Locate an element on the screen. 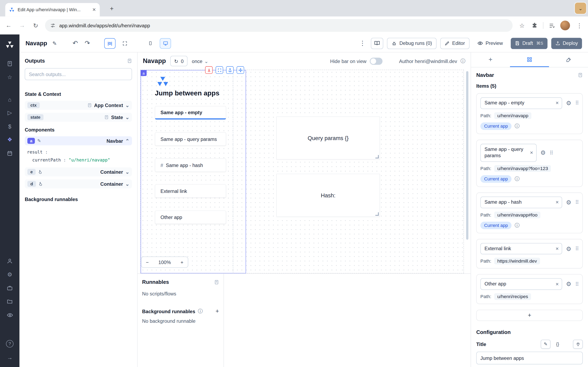 The image size is (588, 367). query-params-container: Query params {} is located at coordinates (328, 138).